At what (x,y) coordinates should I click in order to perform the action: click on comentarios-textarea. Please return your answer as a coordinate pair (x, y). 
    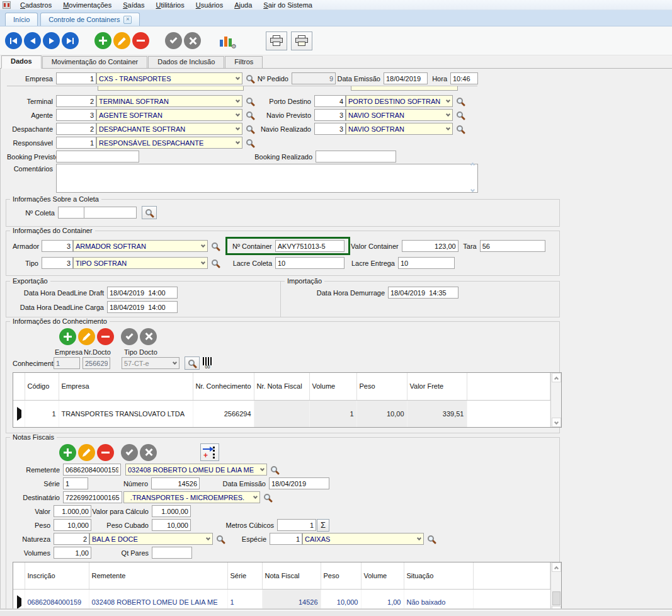
    Looking at the image, I should click on (267, 178).